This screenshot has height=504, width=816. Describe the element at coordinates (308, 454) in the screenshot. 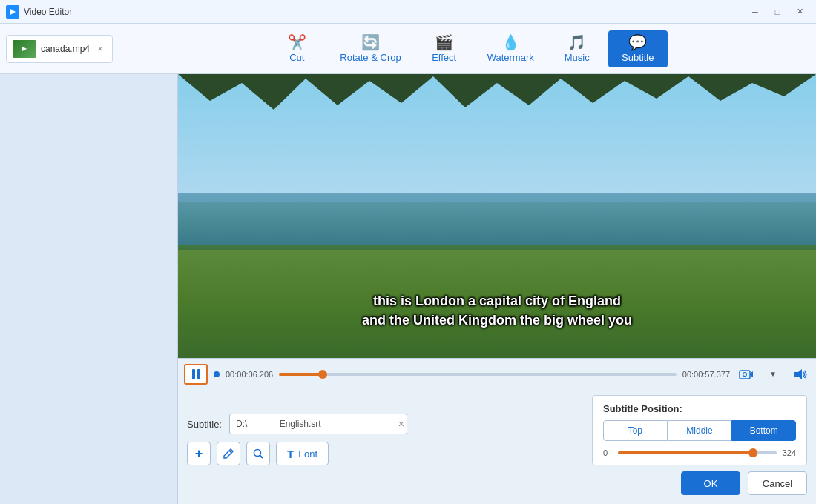

I see `font-label: Font` at that location.